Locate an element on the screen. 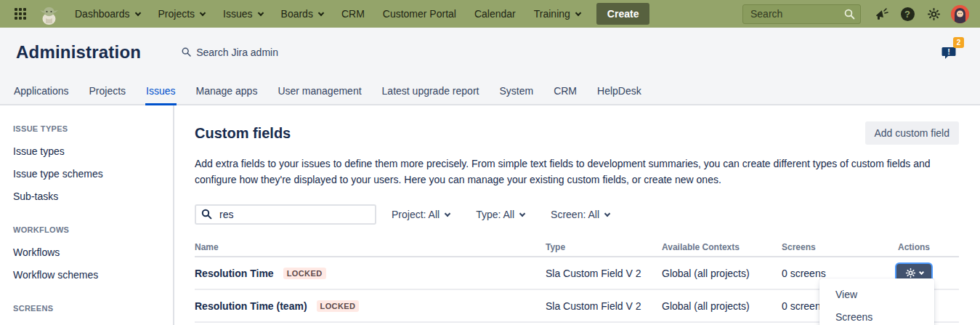 Image resolution: width=980 pixels, height=325 pixels. sidebar-item-issue-types: Issue types is located at coordinates (89, 151).